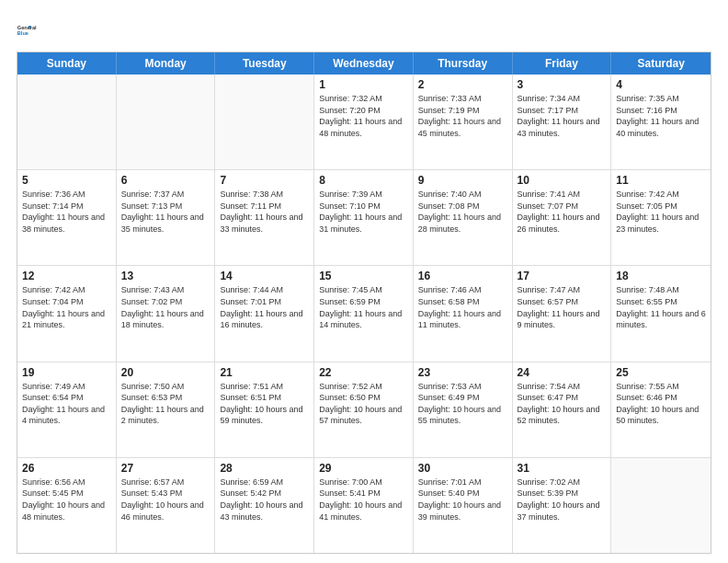  Describe the element at coordinates (563, 404) in the screenshot. I see `day-info: Sunrise: 7:54 AM Sunset: 6:47 PM Dayligh…` at that location.